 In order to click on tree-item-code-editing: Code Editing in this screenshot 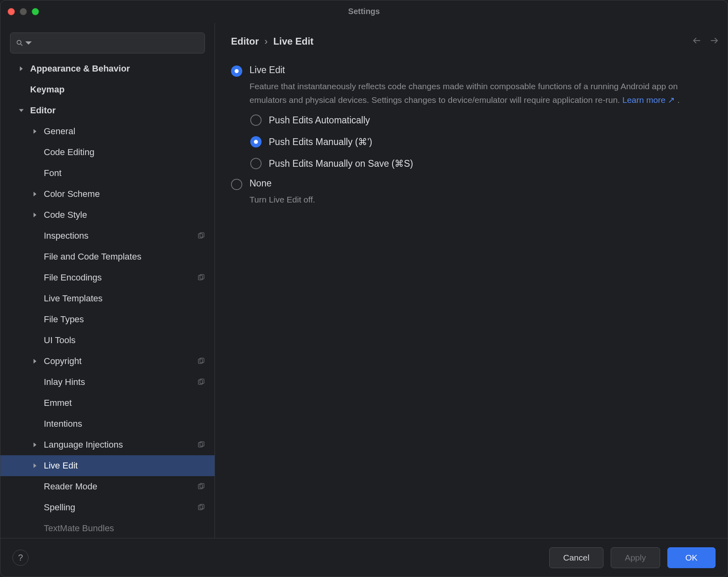, I will do `click(108, 152)`.